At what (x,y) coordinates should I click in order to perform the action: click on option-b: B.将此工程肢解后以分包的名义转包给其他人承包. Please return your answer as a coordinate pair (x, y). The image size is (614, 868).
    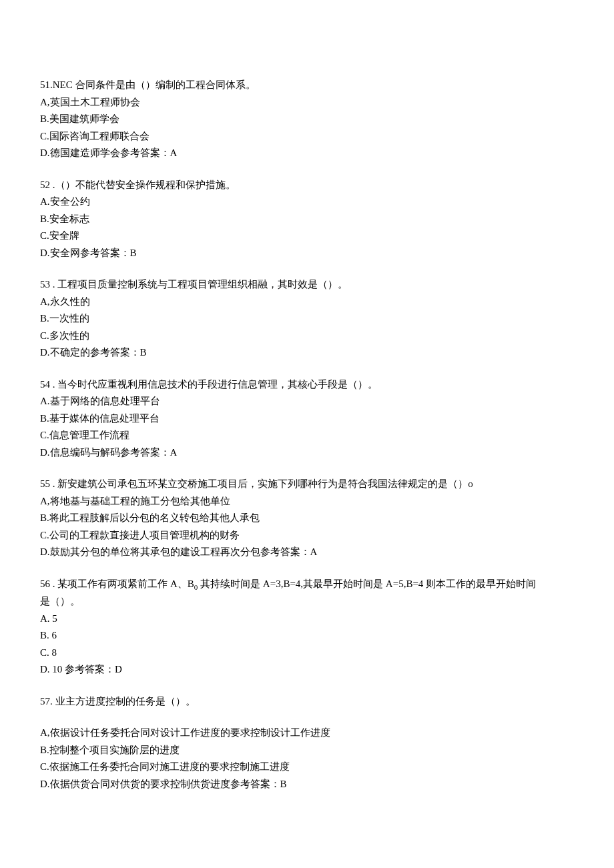
    Looking at the image, I should click on (307, 518).